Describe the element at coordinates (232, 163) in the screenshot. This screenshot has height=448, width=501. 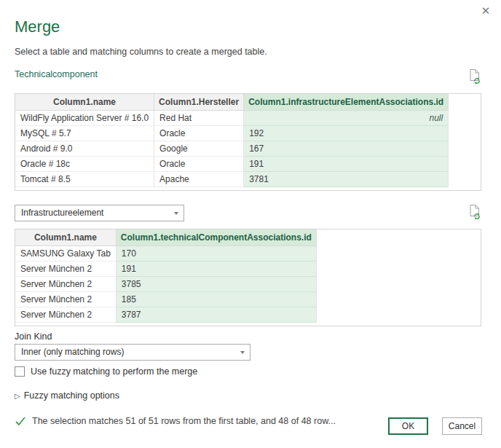
I see `table-row: Oracle # 18c Oracle 191` at that location.